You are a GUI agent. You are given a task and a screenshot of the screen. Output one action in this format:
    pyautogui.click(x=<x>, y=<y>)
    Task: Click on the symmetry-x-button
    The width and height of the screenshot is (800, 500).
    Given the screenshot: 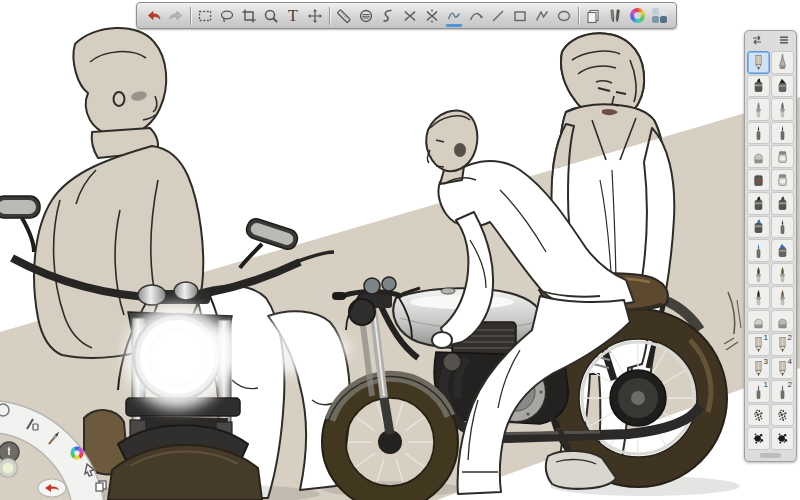 What is the action you would take?
    pyautogui.click(x=410, y=16)
    